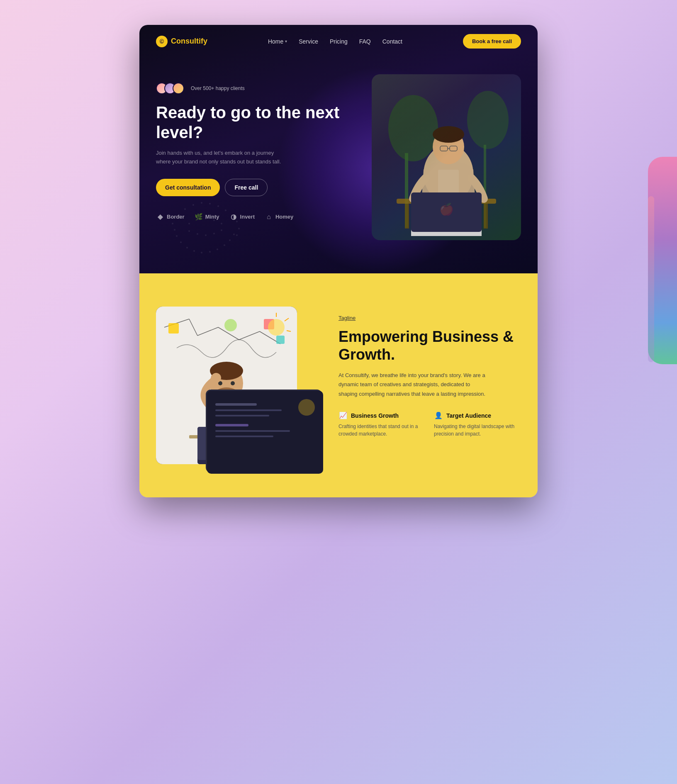  What do you see at coordinates (430, 318) in the screenshot?
I see `tagline-label: Tagline` at bounding box center [430, 318].